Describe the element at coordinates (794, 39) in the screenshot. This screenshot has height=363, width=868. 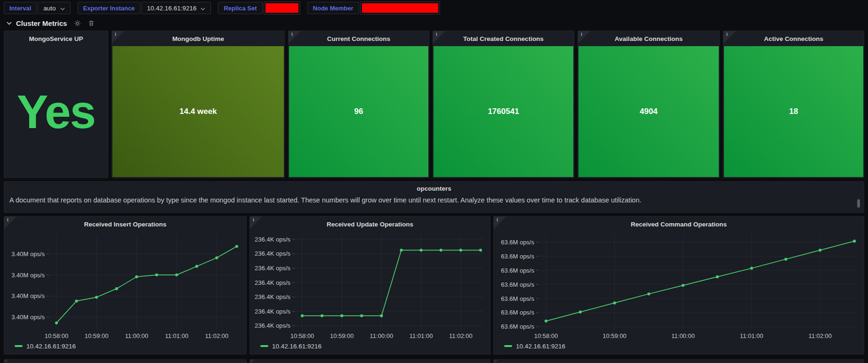
I see `stat-panel-title: Active Connections` at that location.